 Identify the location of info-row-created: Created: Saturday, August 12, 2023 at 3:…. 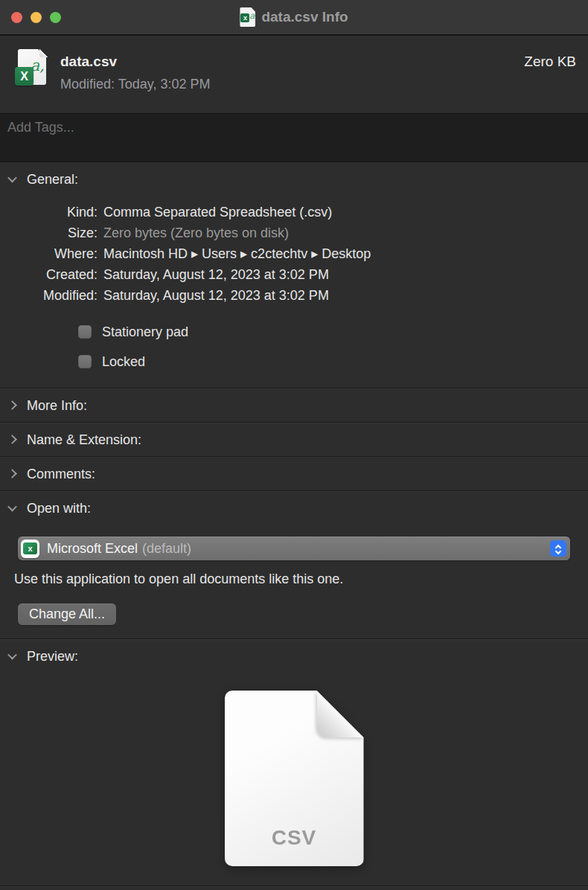
(294, 275).